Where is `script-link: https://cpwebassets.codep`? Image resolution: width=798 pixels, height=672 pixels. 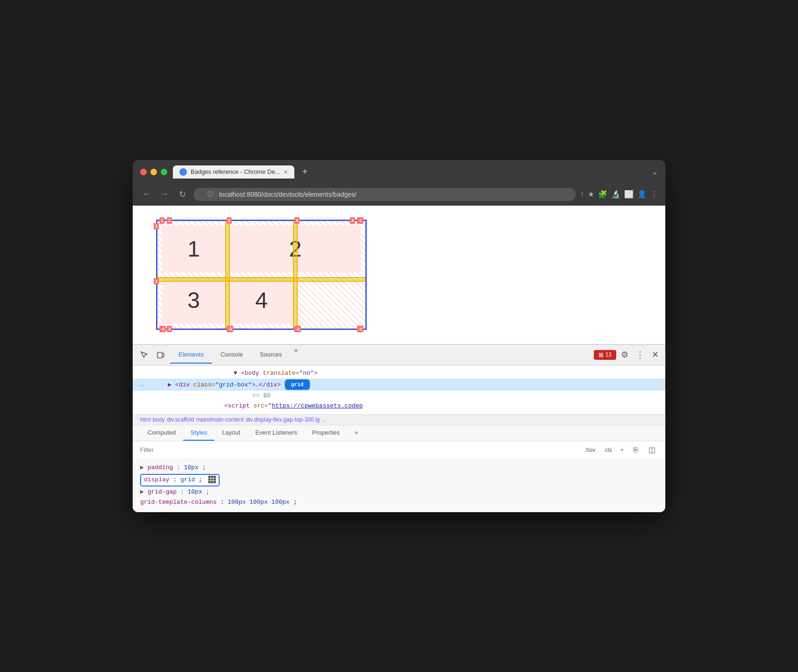
script-link: https://cpwebassets.codep is located at coordinates (317, 406).